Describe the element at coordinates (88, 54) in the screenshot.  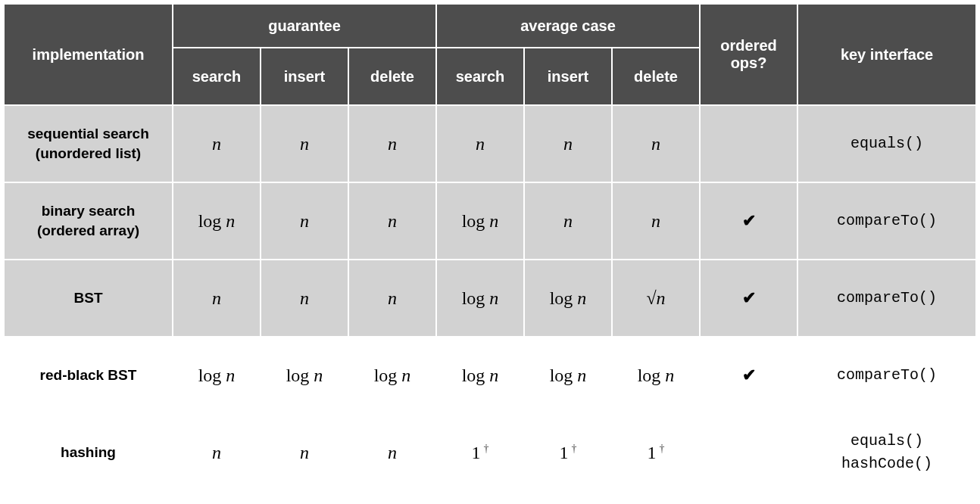
I see `header-implementation: implementation` at that location.